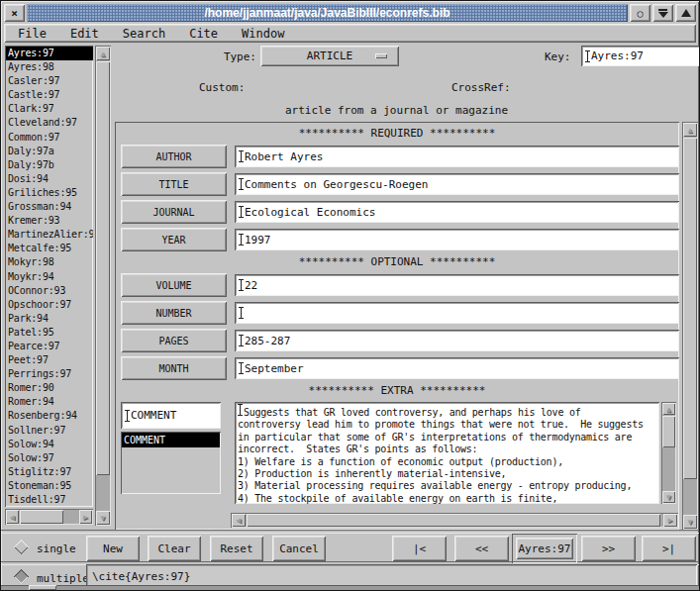 The image size is (700, 591). Describe the element at coordinates (50, 416) in the screenshot. I see `list-item: Rosenberg:94` at that location.